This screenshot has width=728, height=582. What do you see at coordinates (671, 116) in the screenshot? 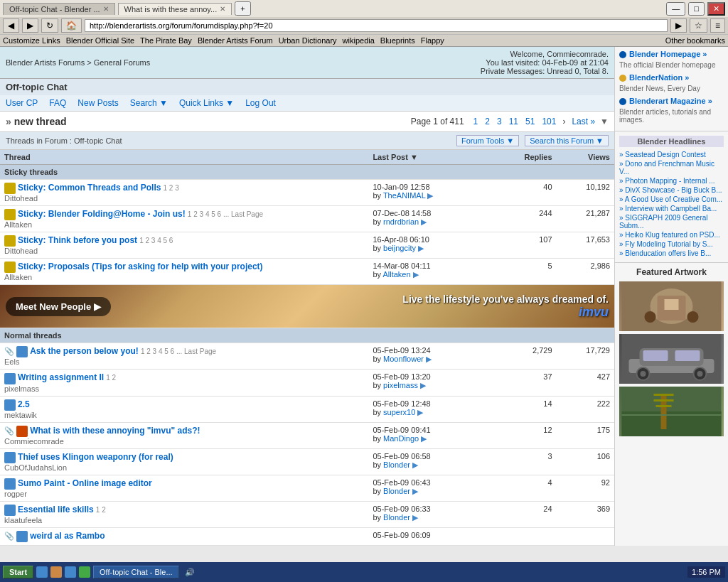
I see `blenderart-desc: Blender articles, tutorials and images.` at bounding box center [671, 116].